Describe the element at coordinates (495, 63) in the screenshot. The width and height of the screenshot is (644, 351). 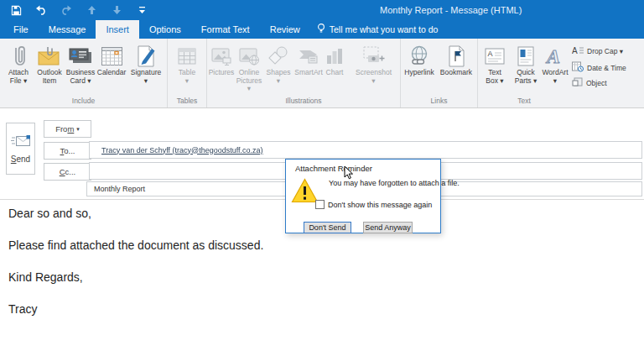
I see `text-box-button: A Text Box ▾` at that location.